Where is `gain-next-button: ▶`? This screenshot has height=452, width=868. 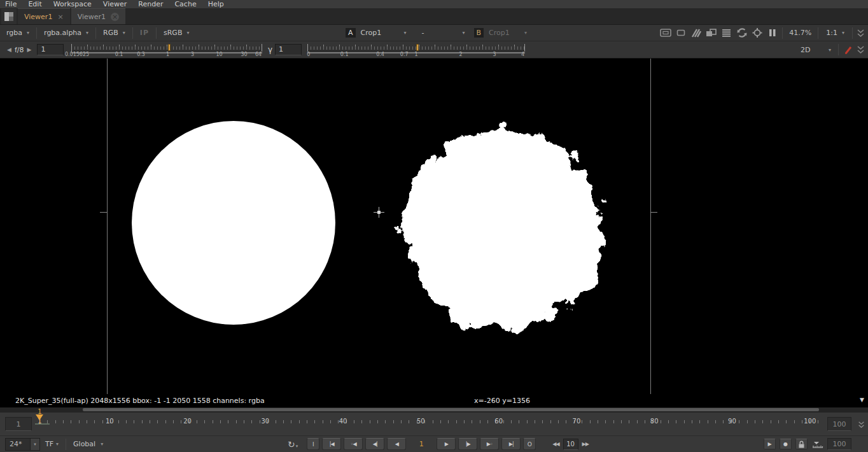 gain-next-button: ▶ is located at coordinates (29, 50).